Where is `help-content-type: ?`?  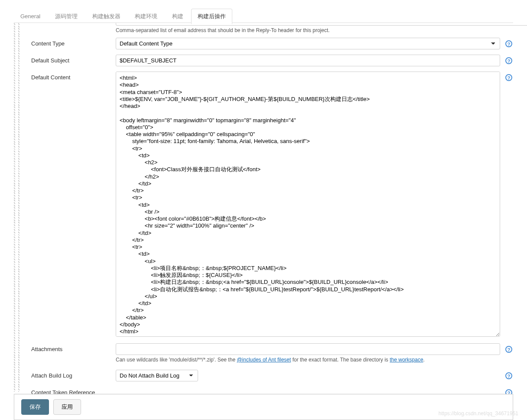
help-content-type: ? is located at coordinates (509, 42).